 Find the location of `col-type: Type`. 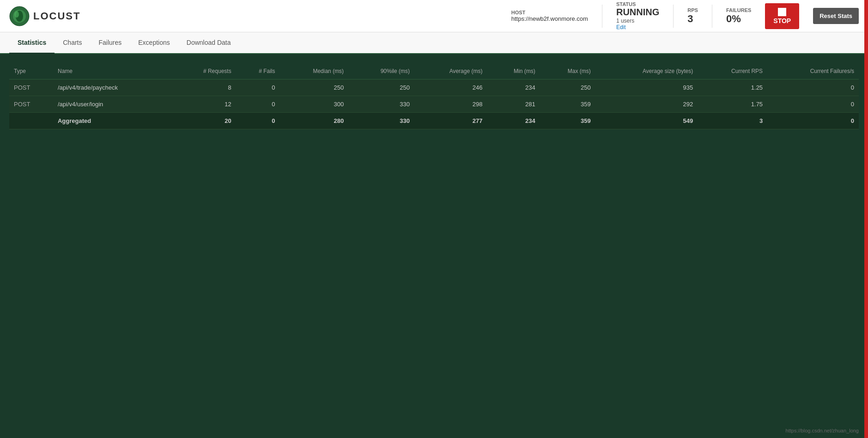

col-type: Type is located at coordinates (31, 71).